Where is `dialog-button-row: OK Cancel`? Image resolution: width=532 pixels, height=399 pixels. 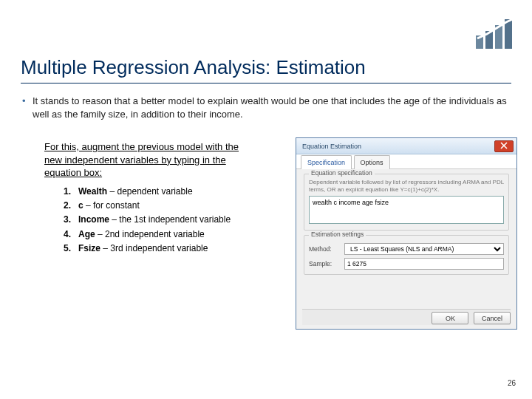 dialog-button-row: OK Cancel is located at coordinates (406, 317).